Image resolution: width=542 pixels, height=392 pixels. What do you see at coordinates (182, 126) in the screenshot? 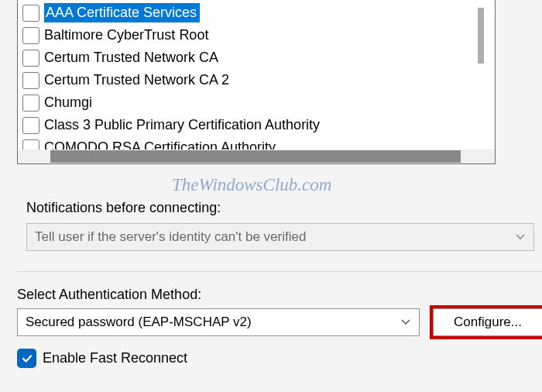
I see `cert-label: Class 3 Public Primary Certification Aut…` at bounding box center [182, 126].